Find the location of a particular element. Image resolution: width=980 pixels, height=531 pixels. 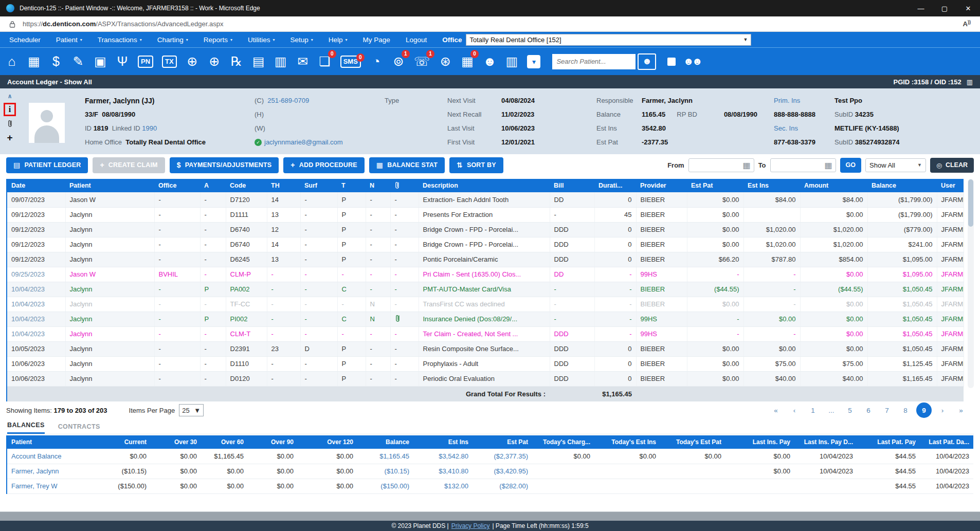

column-header-estins: Est Ins is located at coordinates (772, 186).